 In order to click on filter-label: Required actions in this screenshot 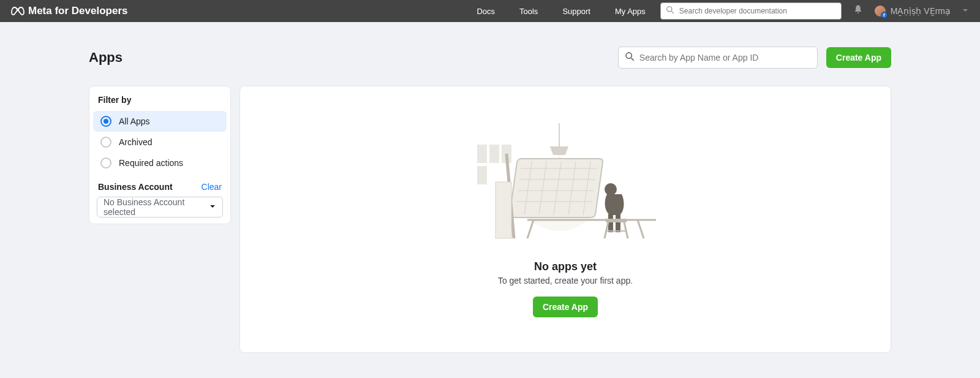, I will do `click(151, 163)`.